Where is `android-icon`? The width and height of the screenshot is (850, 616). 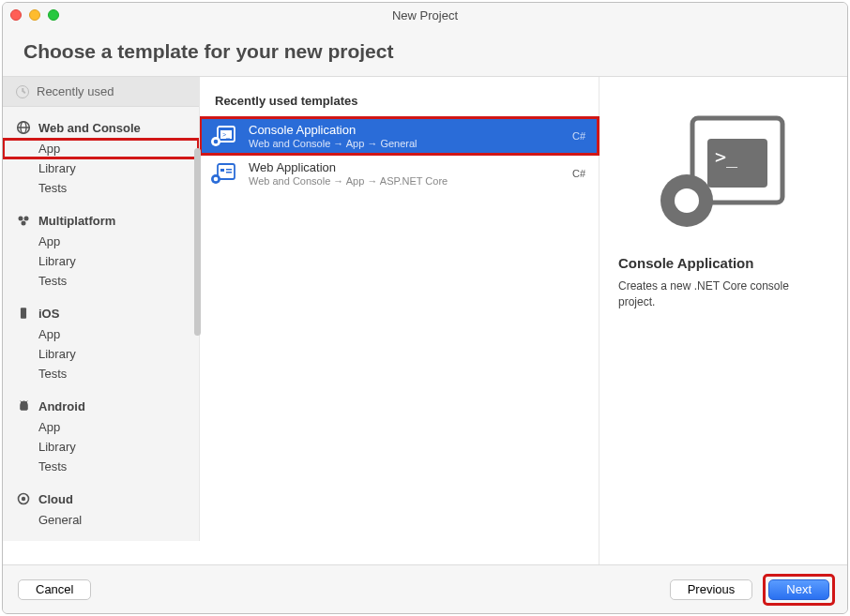
android-icon is located at coordinates (23, 406).